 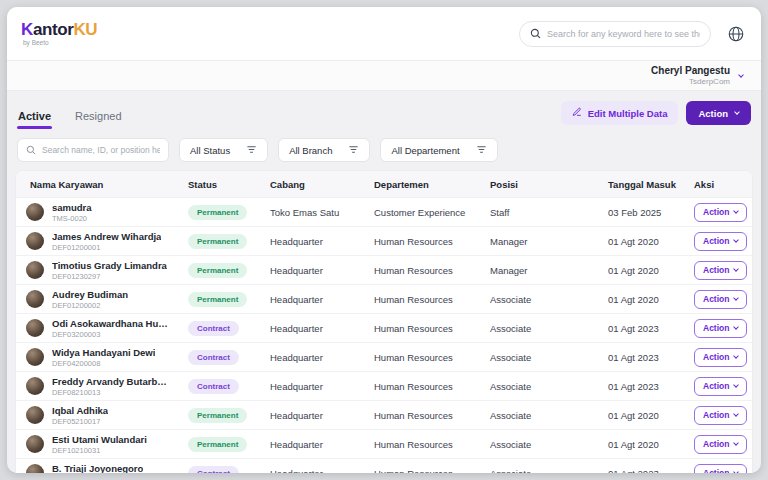 I want to click on global-search-input, so click(x=624, y=34).